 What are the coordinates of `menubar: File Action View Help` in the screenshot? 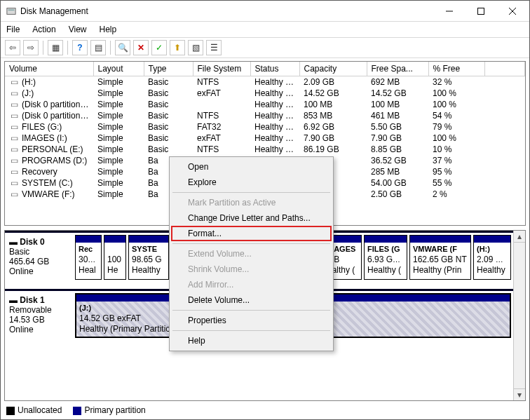 It's located at (265, 29).